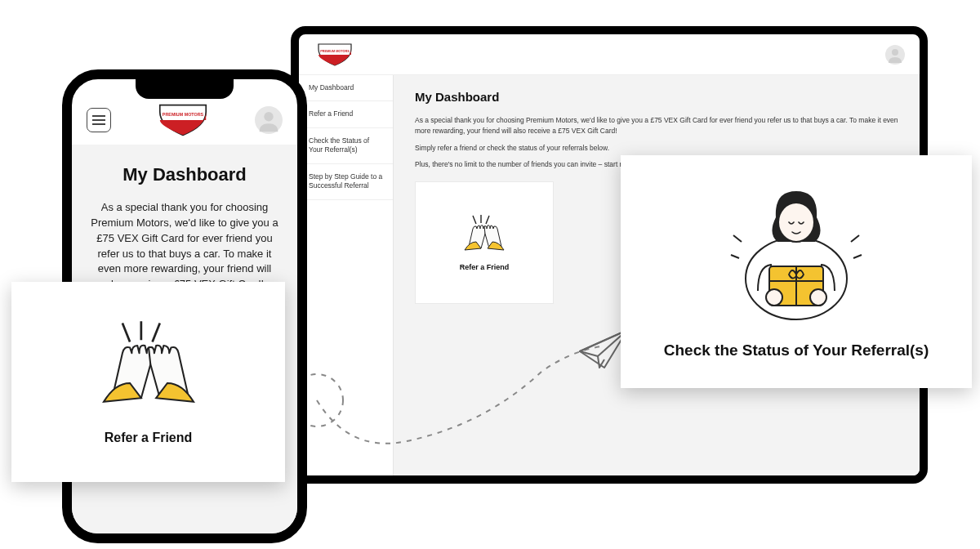 This screenshot has width=980, height=549. What do you see at coordinates (657, 126) in the screenshot?
I see `intro-p1: As a special thank you for choosing Prem…` at bounding box center [657, 126].